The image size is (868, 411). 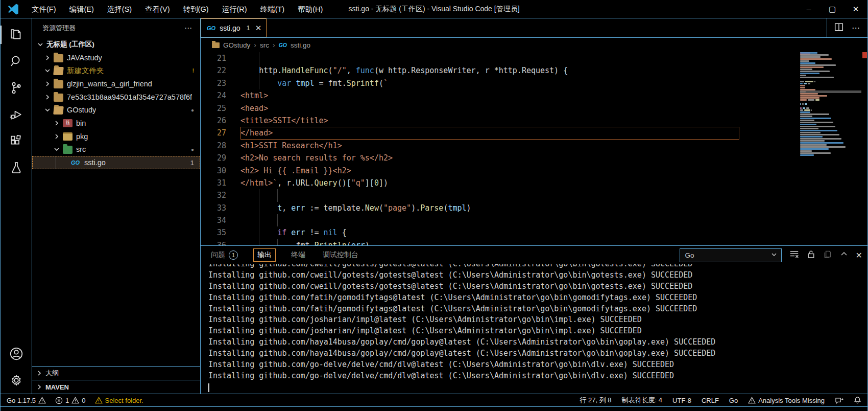 I want to click on maven-section: MAVEN, so click(x=116, y=386).